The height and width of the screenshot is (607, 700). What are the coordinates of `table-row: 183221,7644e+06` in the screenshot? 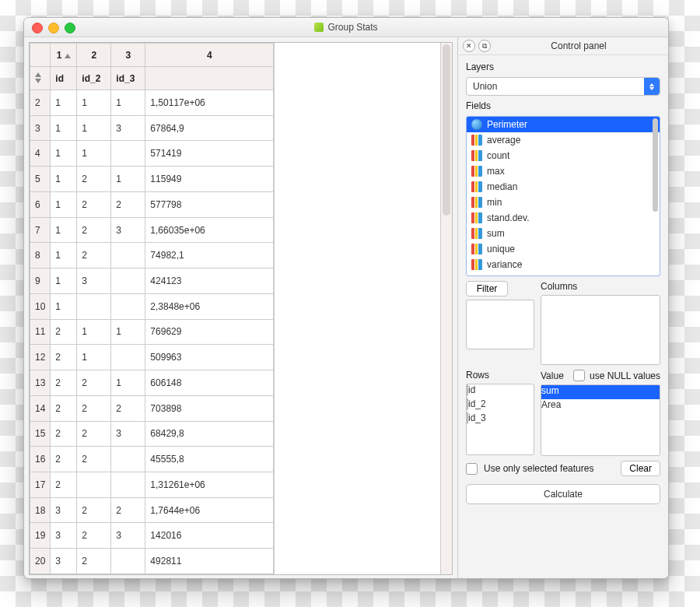 It's located at (152, 511).